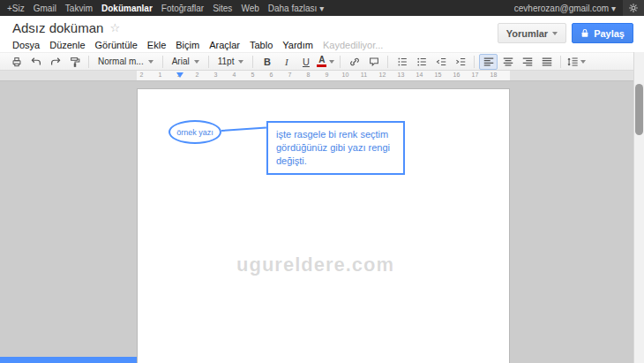  Describe the element at coordinates (402, 62) in the screenshot. I see `numbered-list-button` at that location.